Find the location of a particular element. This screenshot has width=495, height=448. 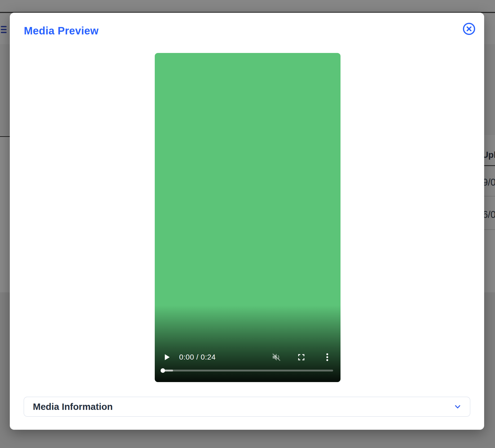

modal-title: Media Preview is located at coordinates (61, 31).